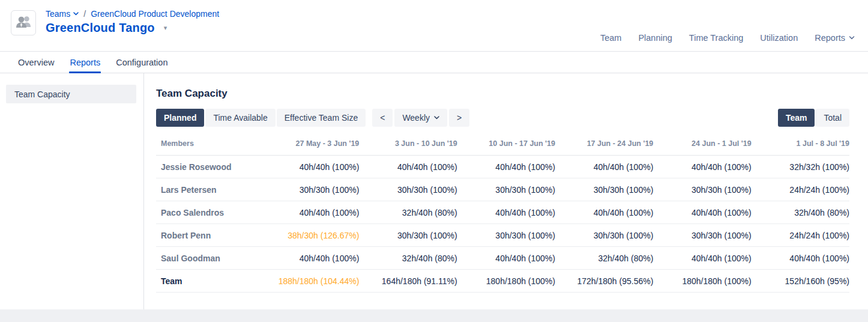 This screenshot has height=322, width=868. Describe the element at coordinates (310, 148) in the screenshot. I see `column-header: 27 May - 3 Jun '19` at that location.